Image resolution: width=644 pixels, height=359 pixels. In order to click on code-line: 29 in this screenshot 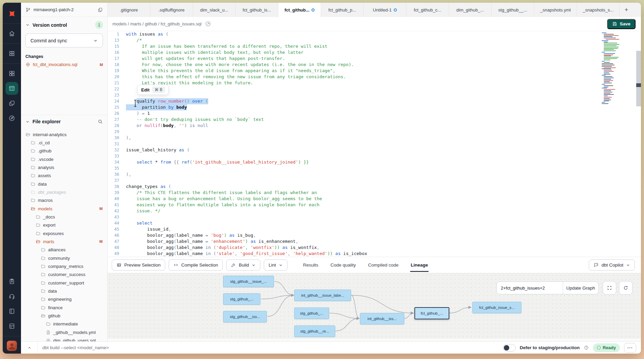, I will do `click(374, 132)`.